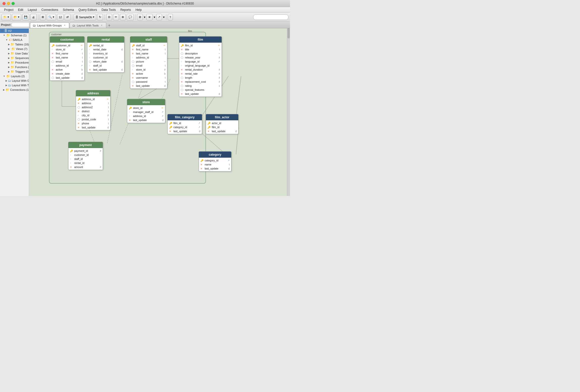 The image size is (580, 392). Describe the element at coordinates (14, 44) in the screenshot. I see `sidebar-item-tables: ▶ 📁 Tables (16)` at that location.